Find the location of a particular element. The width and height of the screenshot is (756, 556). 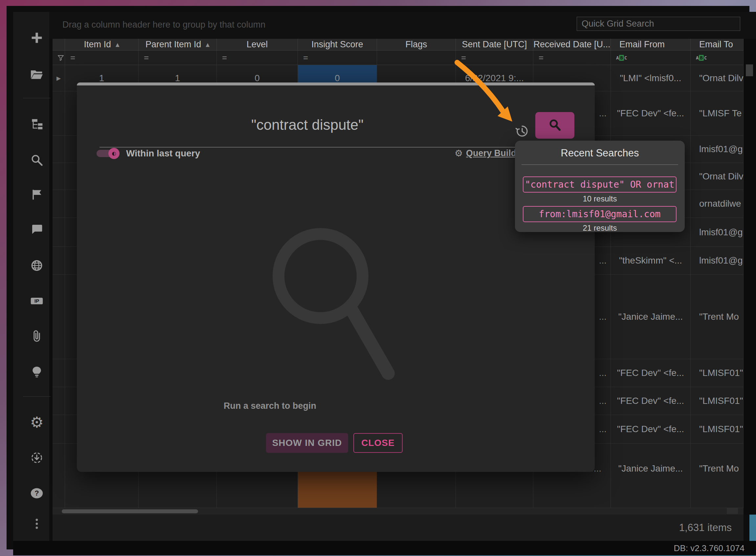

filter-cell-sent_date: = is located at coordinates (494, 58).